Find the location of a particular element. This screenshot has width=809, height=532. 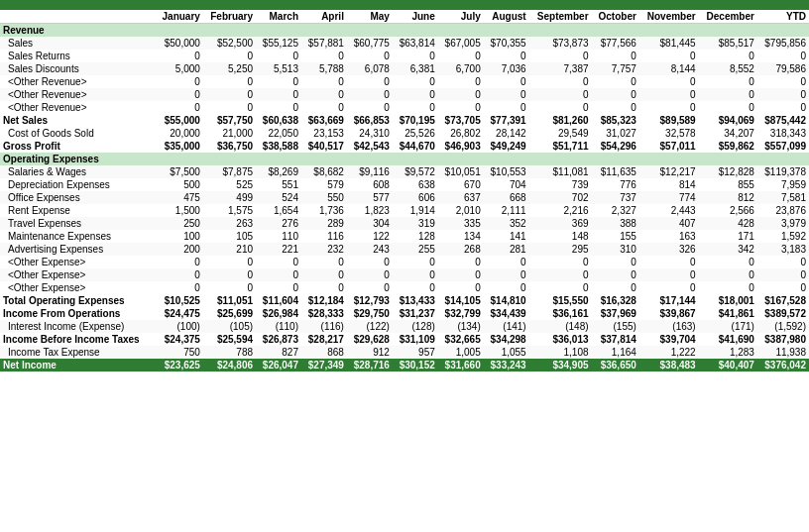

row-label: Sales Returns is located at coordinates (77, 55).